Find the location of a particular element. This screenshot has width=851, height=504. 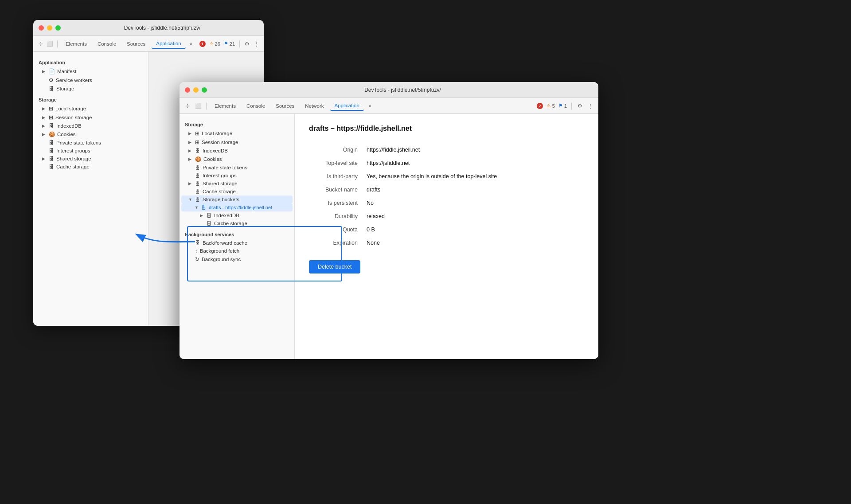

sidebar-item-cookies-back: ▶ 🍪 Cookies is located at coordinates (90, 134).